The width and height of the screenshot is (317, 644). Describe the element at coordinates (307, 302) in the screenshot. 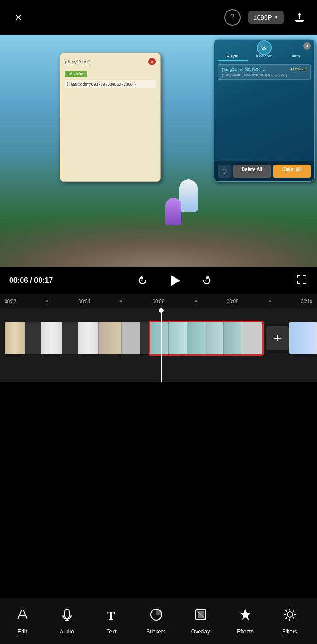

I see `time-mark-4: 00:10` at that location.